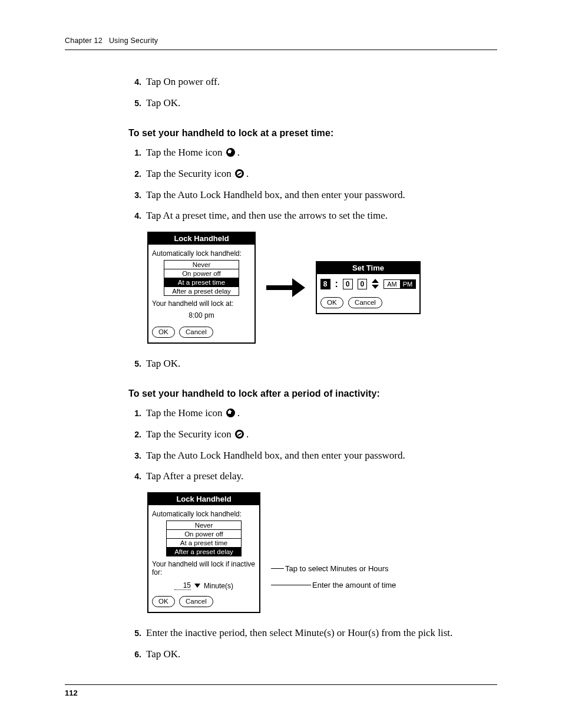 The height and width of the screenshot is (728, 562). Describe the element at coordinates (281, 691) in the screenshot. I see `page-number: 112` at that location.